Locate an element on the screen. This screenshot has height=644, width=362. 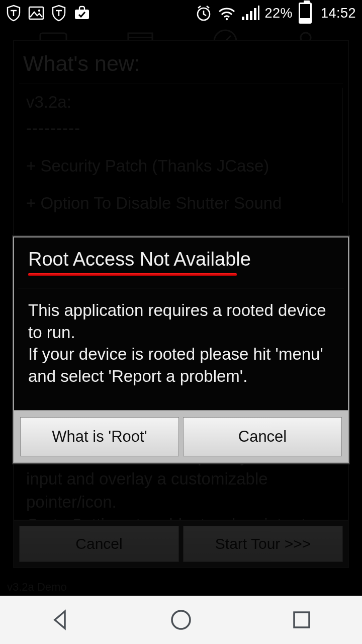
shield-t-icon is located at coordinates (14, 13).